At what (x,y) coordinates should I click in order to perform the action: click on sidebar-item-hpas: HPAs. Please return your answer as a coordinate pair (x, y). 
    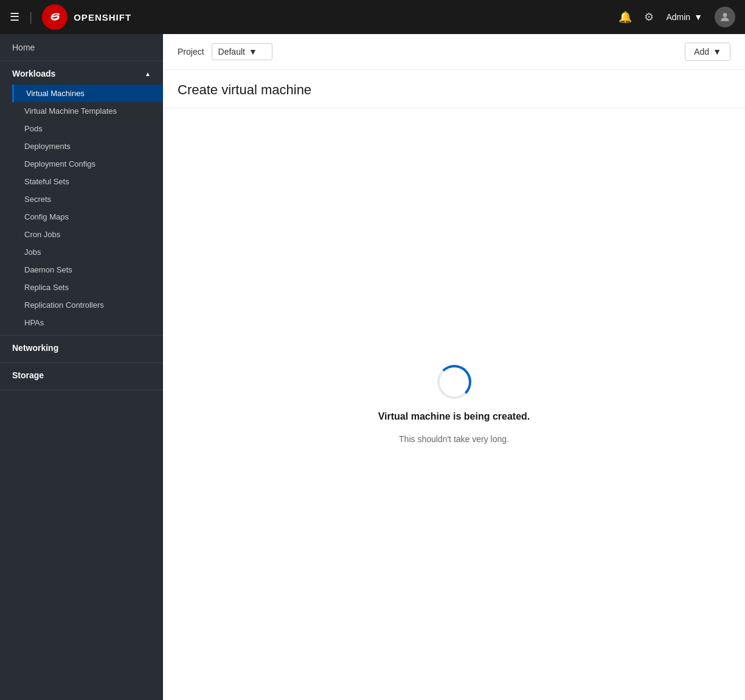
    Looking at the image, I should click on (88, 322).